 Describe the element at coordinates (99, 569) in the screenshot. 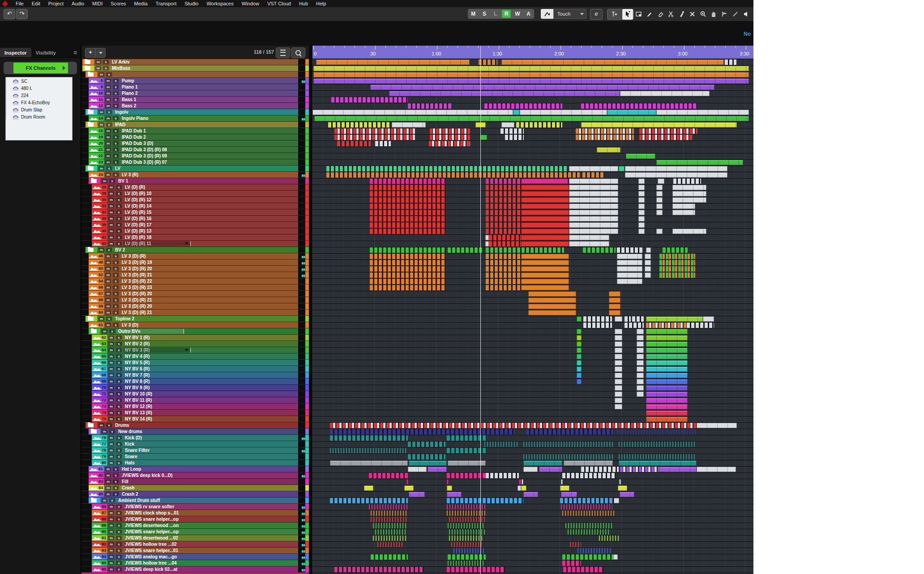

I see `waveform-icon: ▂▆▃▅▂96` at that location.